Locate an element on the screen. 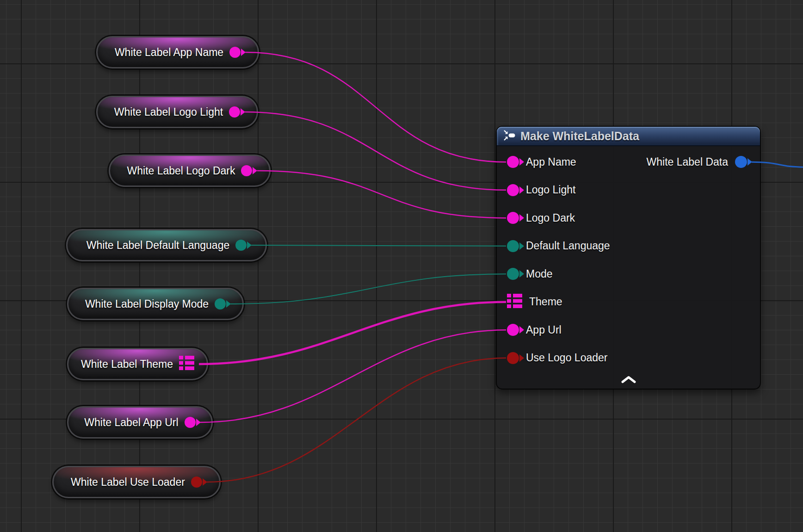 This screenshot has height=532, width=803. variable-node-label: White Label Use Loader is located at coordinates (128, 482).